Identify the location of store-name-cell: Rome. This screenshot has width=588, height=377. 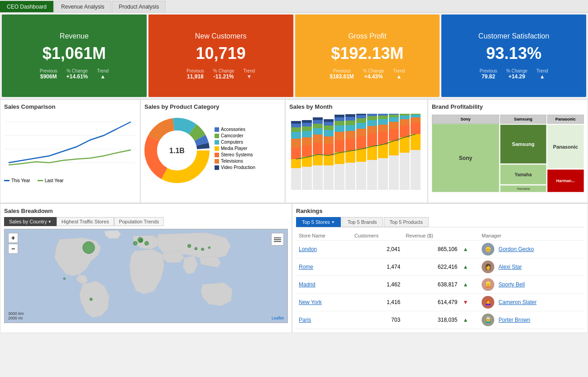
(324, 267).